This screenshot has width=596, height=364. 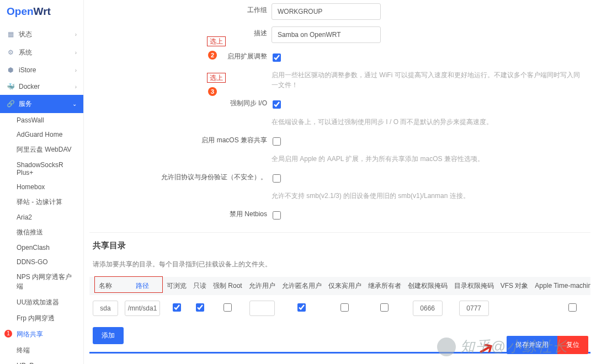 I want to click on th-anon: 允许匿名用户, so click(x=302, y=286).